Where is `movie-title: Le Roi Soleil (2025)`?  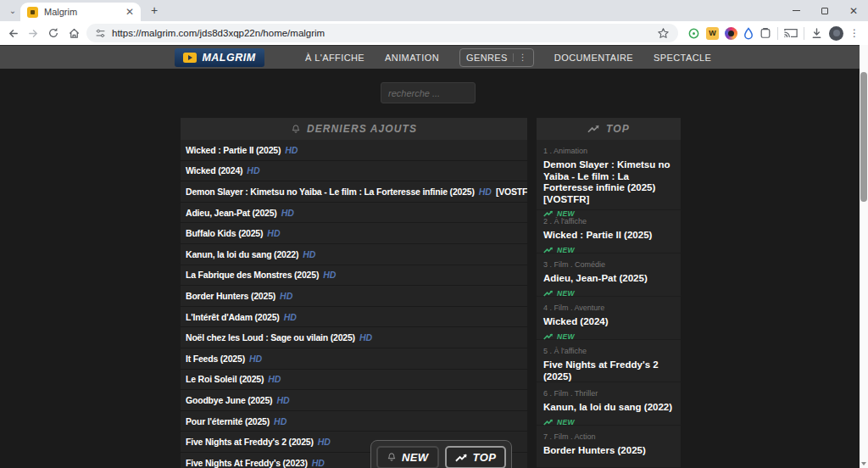
movie-title: Le Roi Soleil (2025) is located at coordinates (225, 379).